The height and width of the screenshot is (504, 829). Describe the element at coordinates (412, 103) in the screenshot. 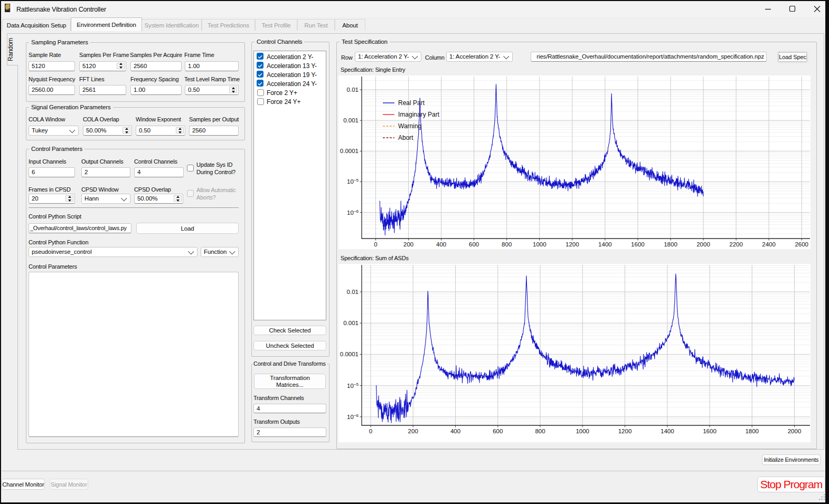

I see `svg-text: Real Part` at that location.